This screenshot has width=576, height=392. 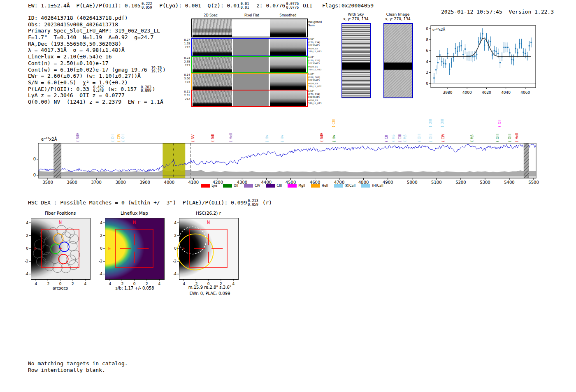 I want to click on line-highlight-band, so click(x=174, y=160).